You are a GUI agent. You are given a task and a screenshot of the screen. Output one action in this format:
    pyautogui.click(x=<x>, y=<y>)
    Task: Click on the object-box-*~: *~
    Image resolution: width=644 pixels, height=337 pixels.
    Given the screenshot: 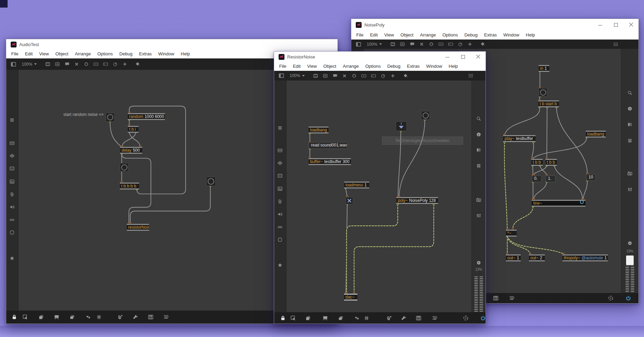 What is the action you would take?
    pyautogui.click(x=511, y=233)
    